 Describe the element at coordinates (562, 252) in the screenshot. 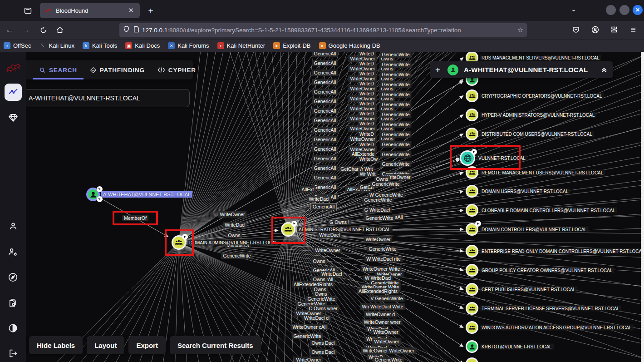

I see `node-label: ENTERPRISE READ-ONLY DOMAIN CONTROLLERS@…` at that location.